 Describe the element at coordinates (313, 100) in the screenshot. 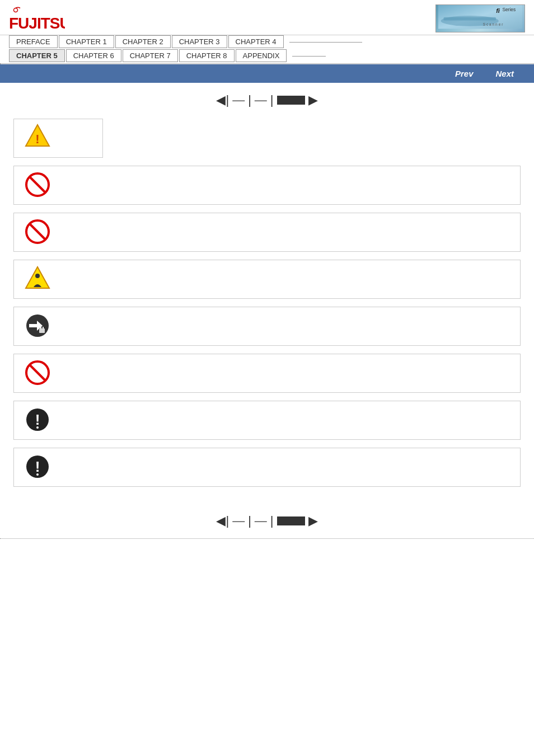

I see `next-page-button: ▶` at that location.